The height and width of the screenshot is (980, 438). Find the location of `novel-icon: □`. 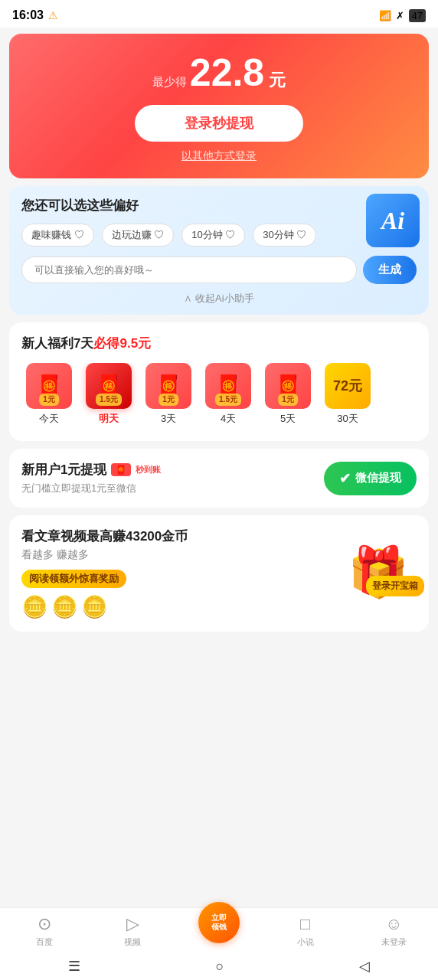

novel-icon: □ is located at coordinates (305, 924).